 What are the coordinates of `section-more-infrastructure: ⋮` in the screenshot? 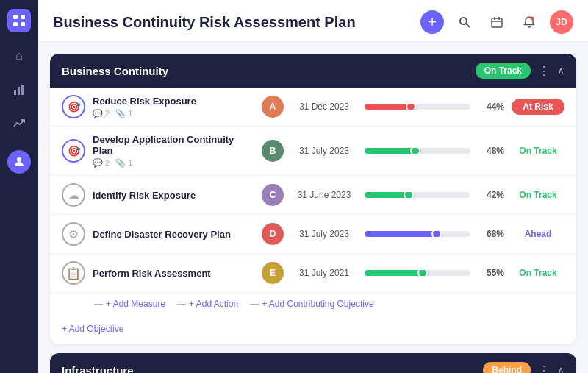 It's located at (544, 369).